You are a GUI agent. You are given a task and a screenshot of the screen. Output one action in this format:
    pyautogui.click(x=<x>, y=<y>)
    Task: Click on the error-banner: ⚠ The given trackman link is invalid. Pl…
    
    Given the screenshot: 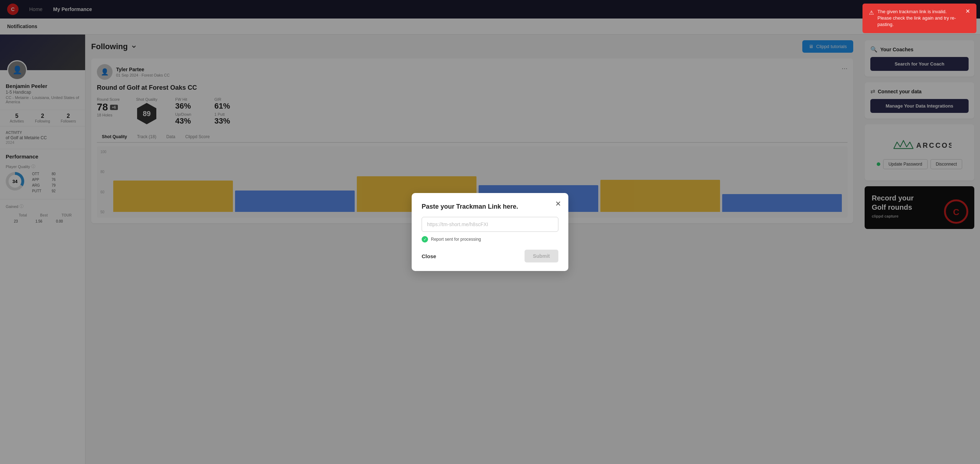 What is the action you would take?
    pyautogui.click(x=920, y=18)
    